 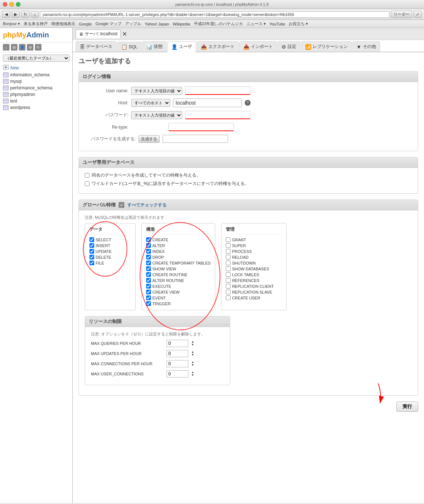 What do you see at coordinates (366, 47) in the screenshot?
I see `tab-other: ▼ その他` at bounding box center [366, 47].